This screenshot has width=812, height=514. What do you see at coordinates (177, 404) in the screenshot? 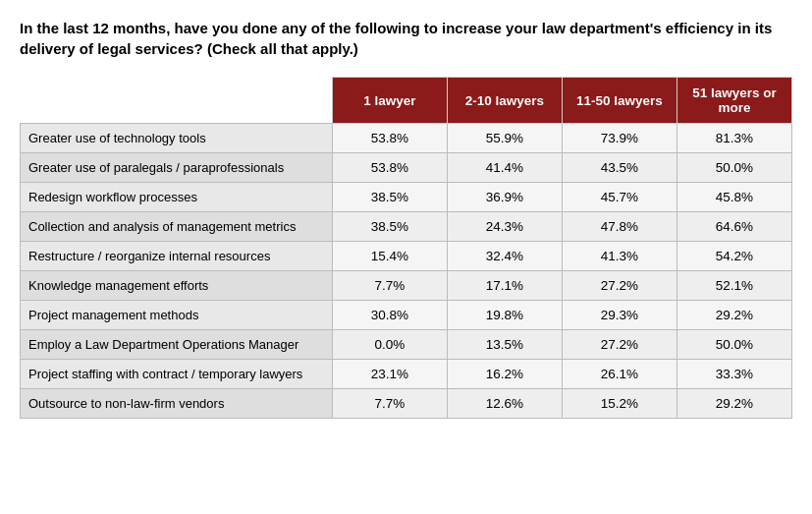
I see `row-label: Outsource to non-law-firm vendors` at bounding box center [177, 404].